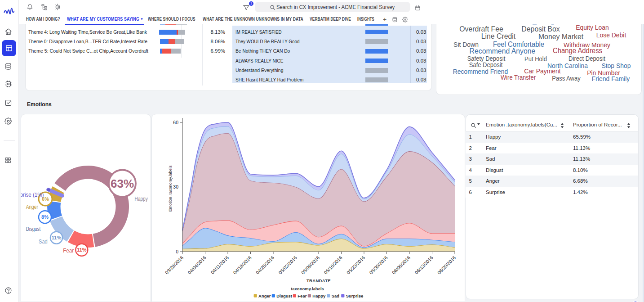 The width and height of the screenshot is (644, 302). I want to click on svg-text: taxonomy.labels, so click(307, 289).